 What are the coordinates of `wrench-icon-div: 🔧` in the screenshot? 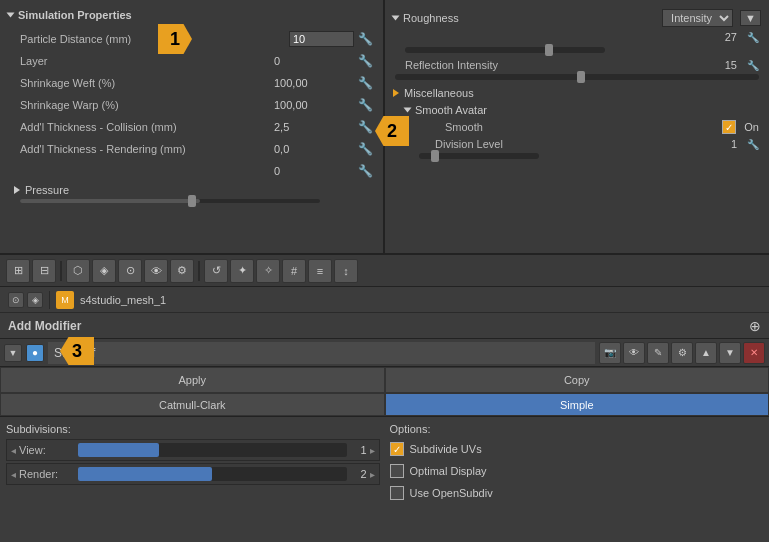 It's located at (753, 144).